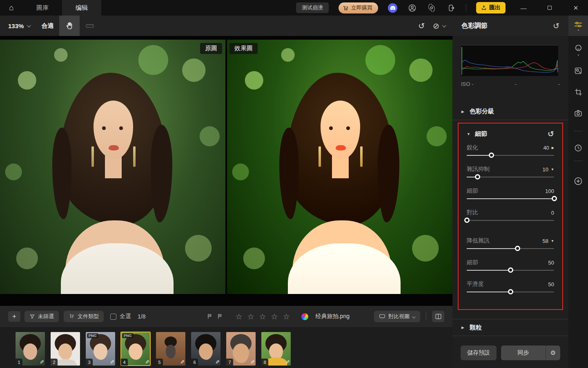 The image size is (588, 368). I want to click on star-rating-1: ☆, so click(239, 316).